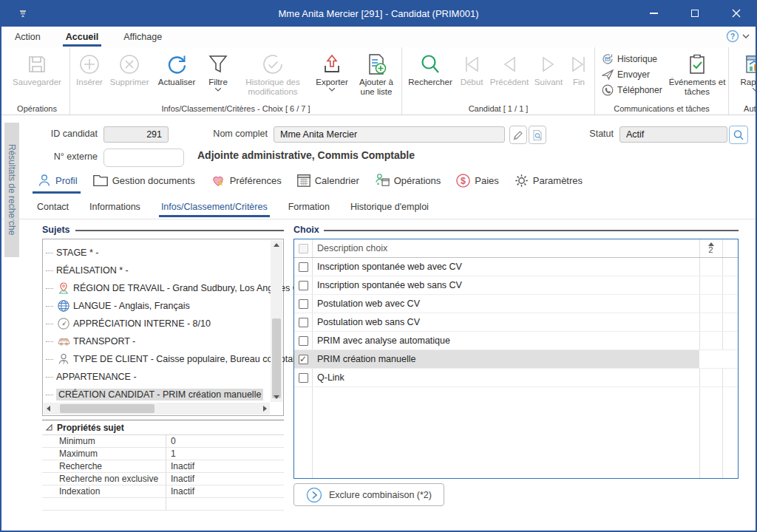  Describe the element at coordinates (634, 59) in the screenshot. I see `history-button: Historique` at that location.